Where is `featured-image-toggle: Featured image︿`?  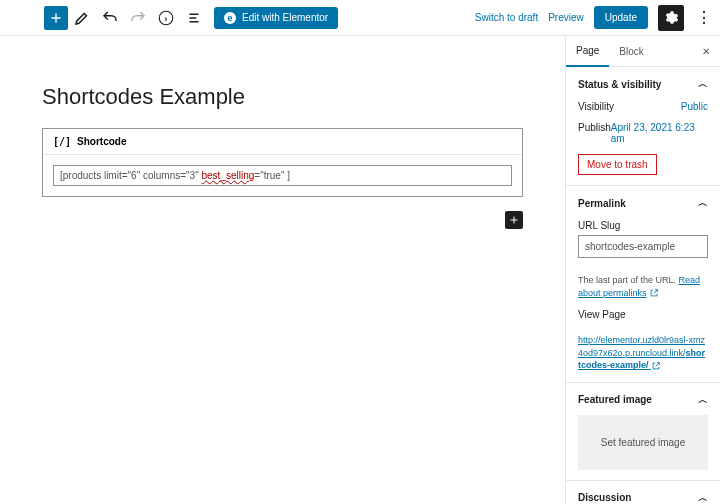 featured-image-toggle: Featured image︿ is located at coordinates (643, 400).